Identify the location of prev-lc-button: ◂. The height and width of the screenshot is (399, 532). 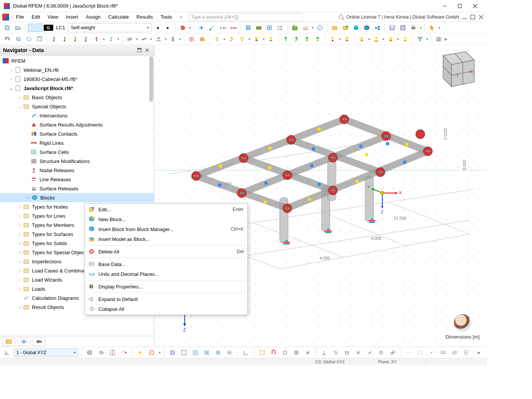
(157, 28).